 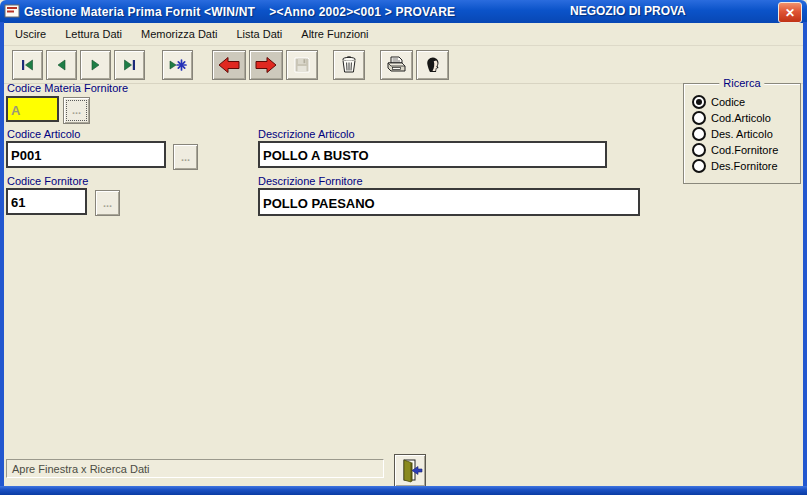 What do you see at coordinates (186, 157) in the screenshot?
I see `browse-articolo-button: ...` at bounding box center [186, 157].